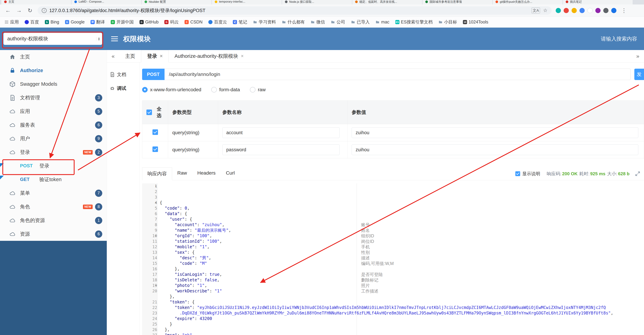  Describe the element at coordinates (54, 166) in the screenshot. I see `sidebar-api-登录: POST登录` at that location.